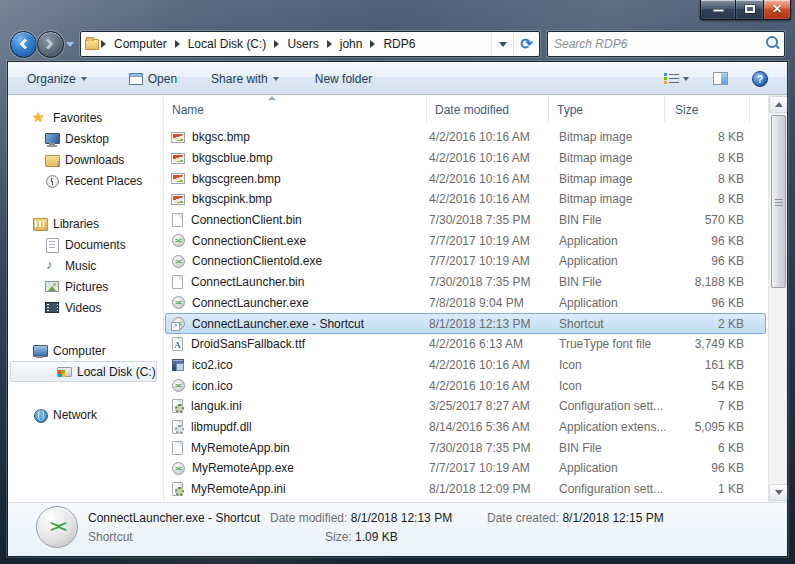  I want to click on file-size: 161 KB, so click(710, 365).